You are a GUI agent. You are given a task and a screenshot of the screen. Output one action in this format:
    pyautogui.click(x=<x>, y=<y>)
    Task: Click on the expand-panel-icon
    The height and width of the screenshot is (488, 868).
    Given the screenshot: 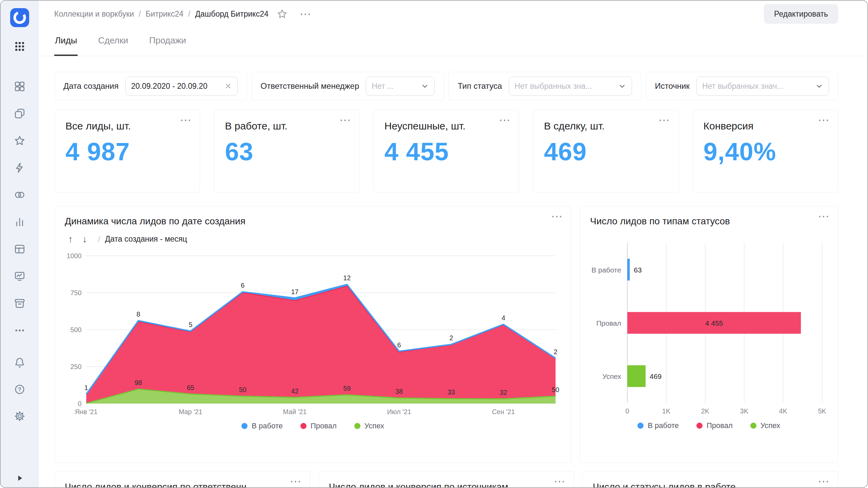 What is the action you would take?
    pyautogui.click(x=20, y=478)
    